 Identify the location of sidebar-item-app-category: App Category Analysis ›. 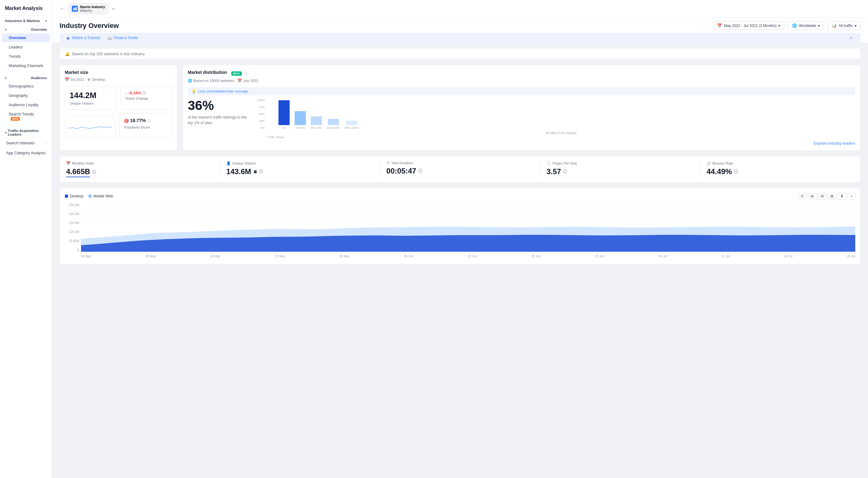
(26, 153).